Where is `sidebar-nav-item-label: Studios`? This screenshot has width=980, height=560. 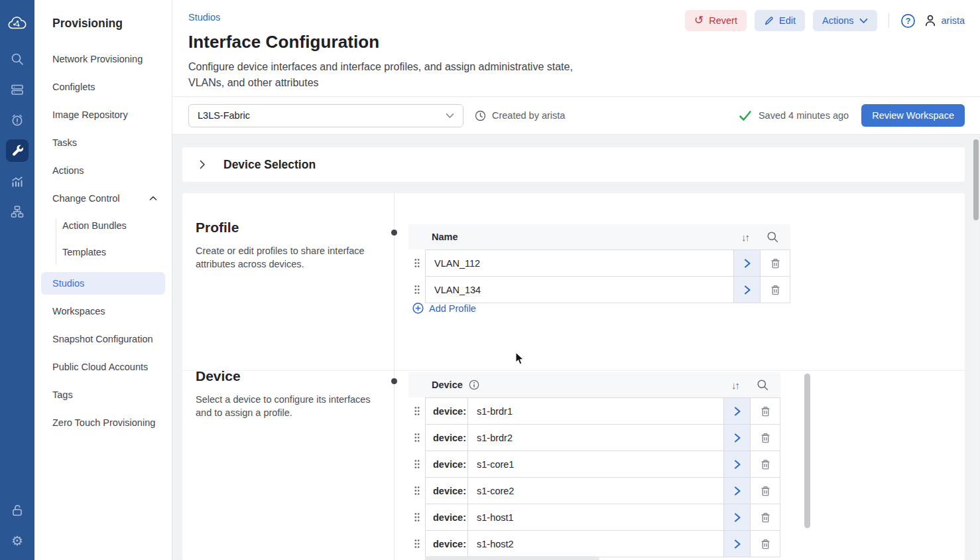 sidebar-nav-item-label: Studios is located at coordinates (68, 283).